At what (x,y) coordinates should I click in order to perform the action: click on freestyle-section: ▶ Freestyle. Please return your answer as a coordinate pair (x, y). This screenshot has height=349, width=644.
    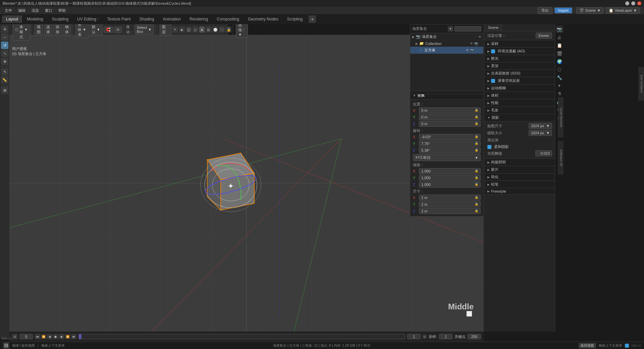
    Looking at the image, I should click on (520, 191).